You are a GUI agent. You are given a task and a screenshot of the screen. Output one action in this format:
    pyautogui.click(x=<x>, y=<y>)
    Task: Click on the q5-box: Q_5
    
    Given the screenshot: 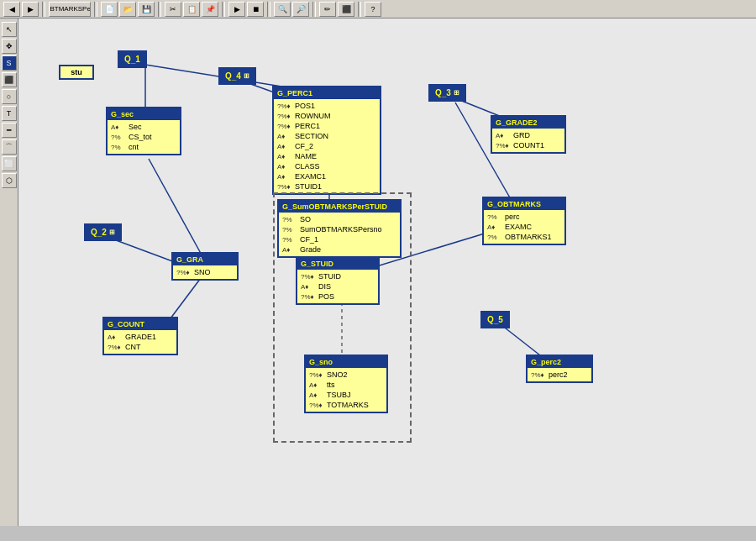 What is the action you would take?
    pyautogui.click(x=496, y=319)
    